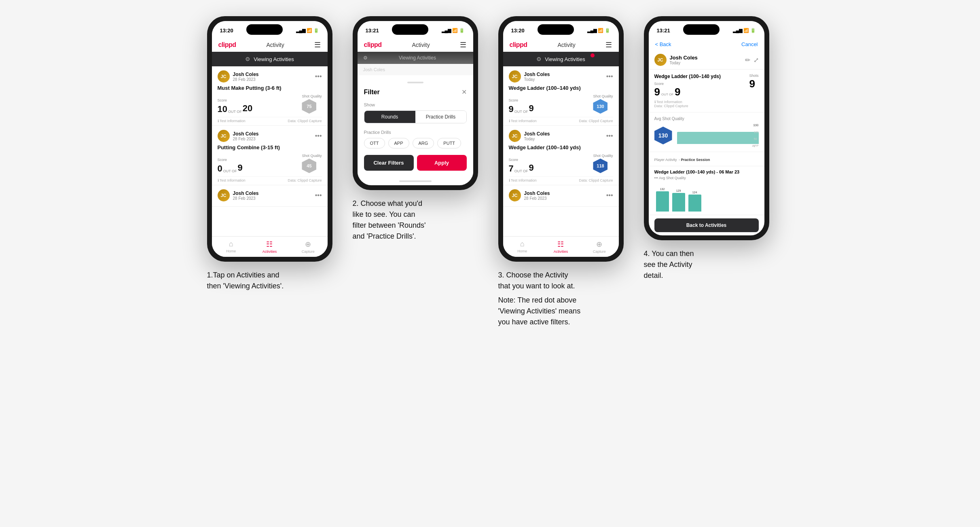 Image resolution: width=980 pixels, height=527 pixels. Describe the element at coordinates (539, 59) in the screenshot. I see `filter-icon-3: ⚙` at that location.